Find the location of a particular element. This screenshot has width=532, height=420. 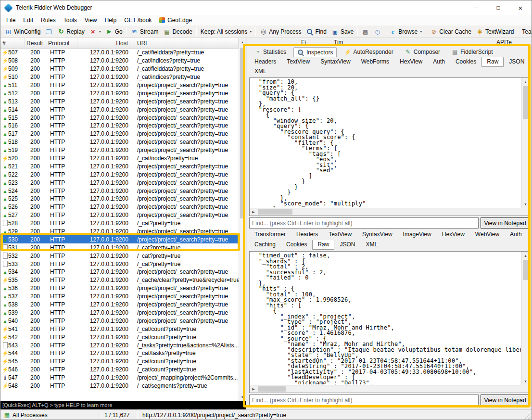

toolbar-textwizard-button: TextWizard is located at coordinates (495, 32).